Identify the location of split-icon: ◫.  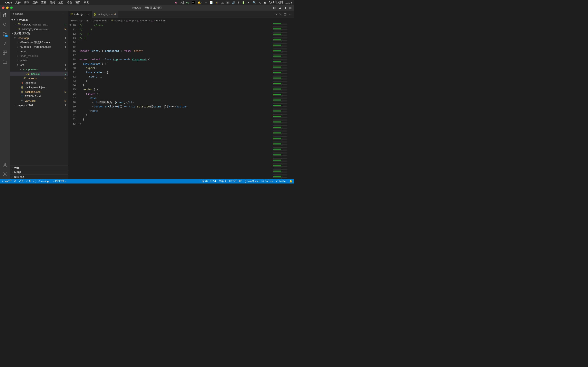
(285, 14).